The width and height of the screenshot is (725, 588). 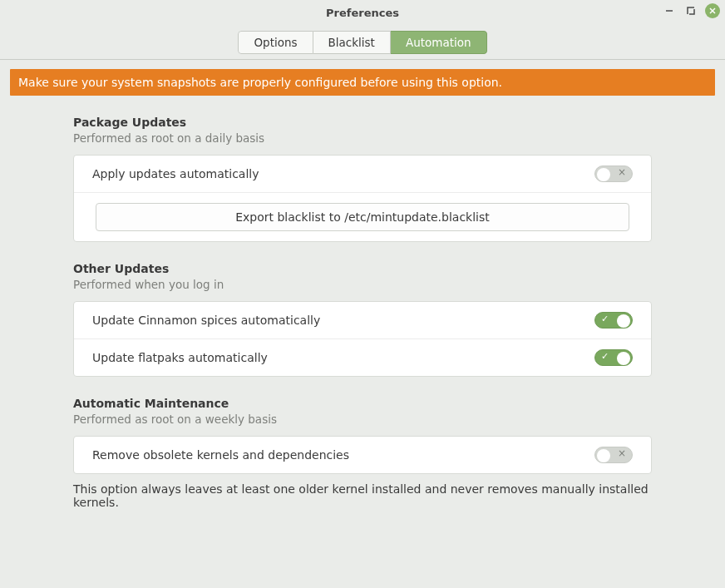 What do you see at coordinates (362, 403) in the screenshot?
I see `section-title: Automatic Maintenance` at bounding box center [362, 403].